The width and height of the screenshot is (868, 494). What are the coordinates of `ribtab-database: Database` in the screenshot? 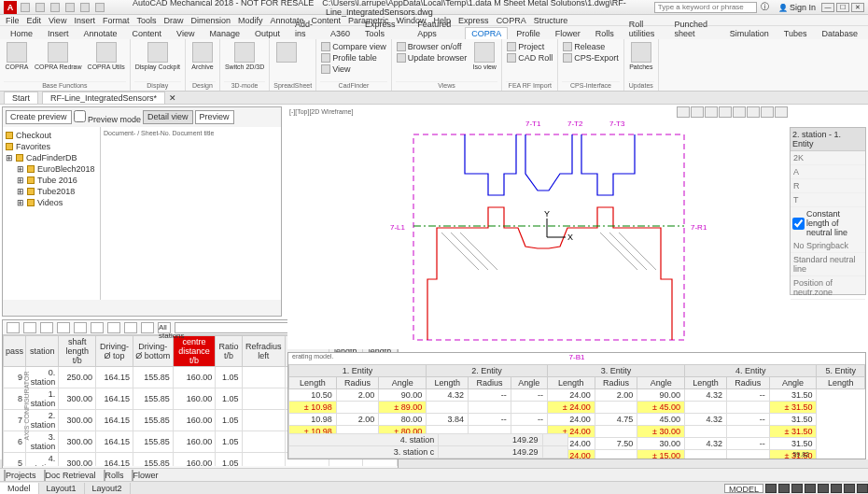 It's located at (840, 34).